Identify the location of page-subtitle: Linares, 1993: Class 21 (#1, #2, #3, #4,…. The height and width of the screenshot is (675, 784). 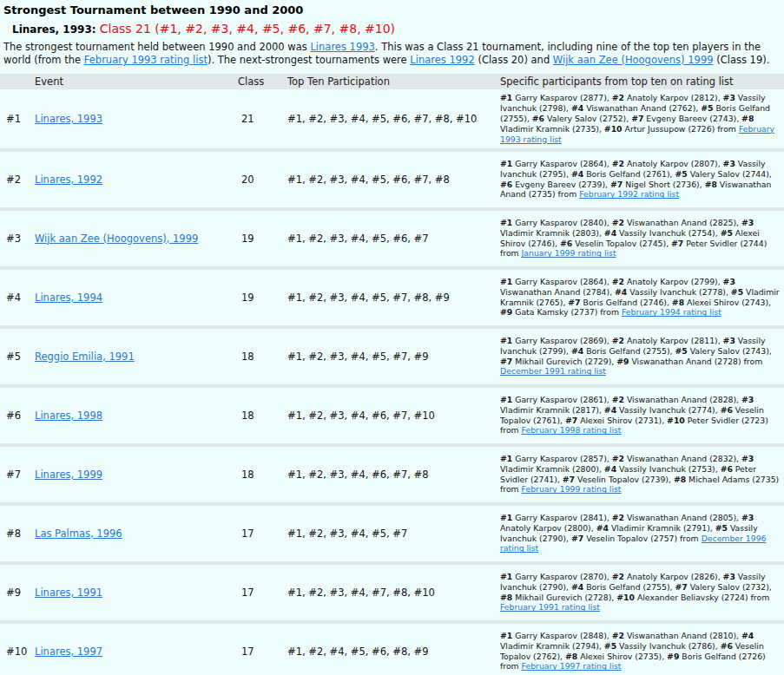
(398, 28).